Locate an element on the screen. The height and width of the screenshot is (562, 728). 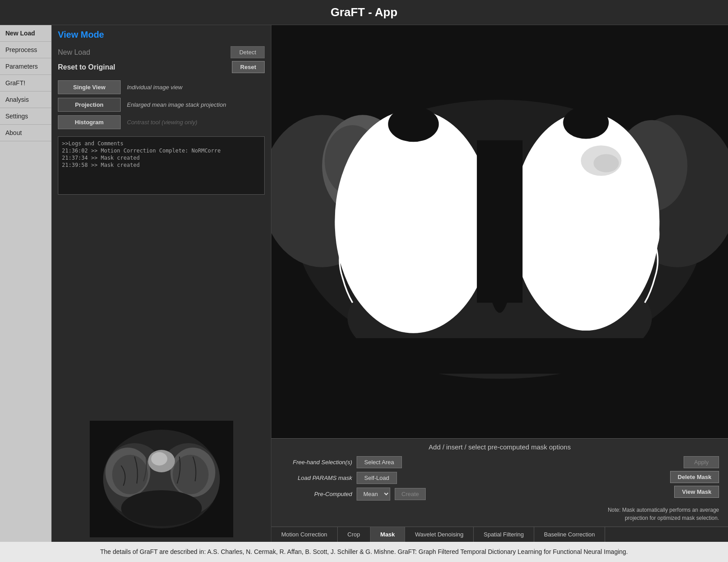
create-button: Create is located at coordinates (410, 494).